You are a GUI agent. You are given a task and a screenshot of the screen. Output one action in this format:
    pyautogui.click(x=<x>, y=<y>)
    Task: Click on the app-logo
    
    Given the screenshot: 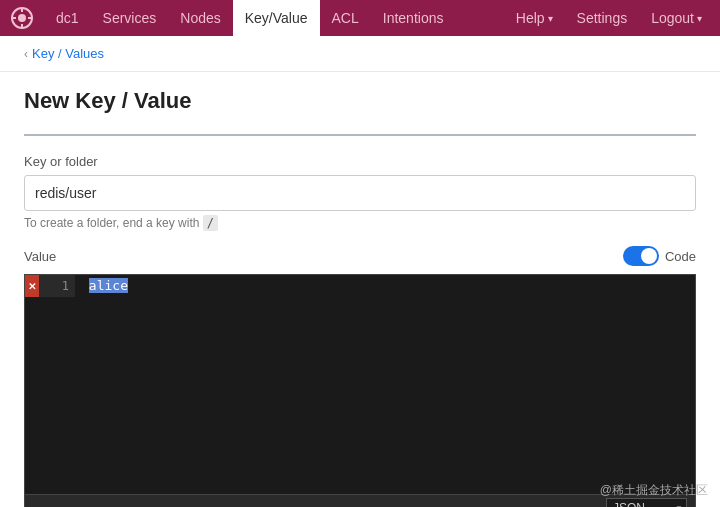 What is the action you would take?
    pyautogui.click(x=22, y=18)
    